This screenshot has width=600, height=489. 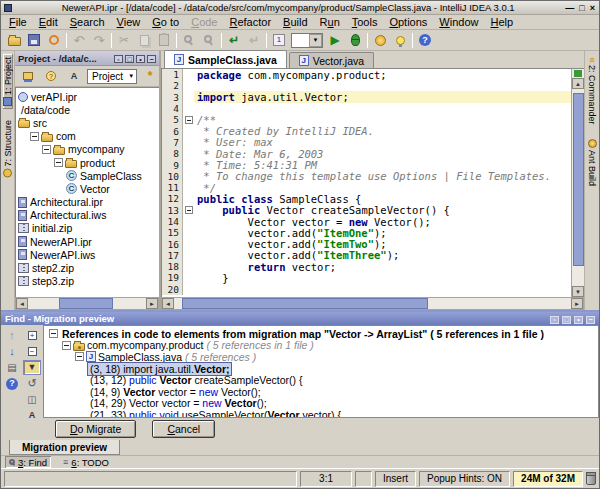 What do you see at coordinates (322, 357) in the screenshot?
I see `find-result-row: JSampleClass.java ( 5 references )` at bounding box center [322, 357].